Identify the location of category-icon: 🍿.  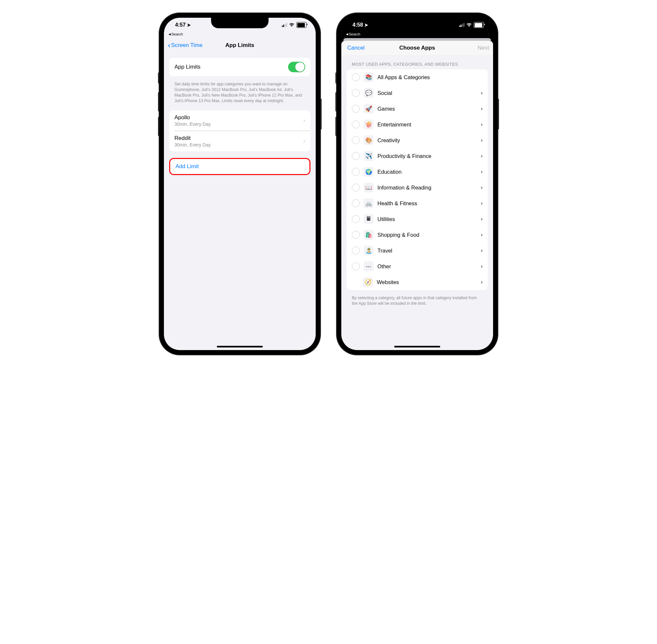
(369, 124).